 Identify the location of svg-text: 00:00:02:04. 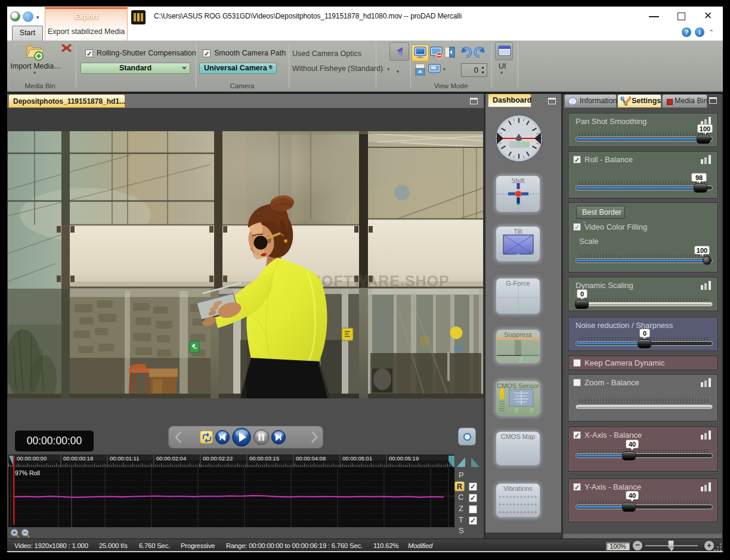
(171, 458).